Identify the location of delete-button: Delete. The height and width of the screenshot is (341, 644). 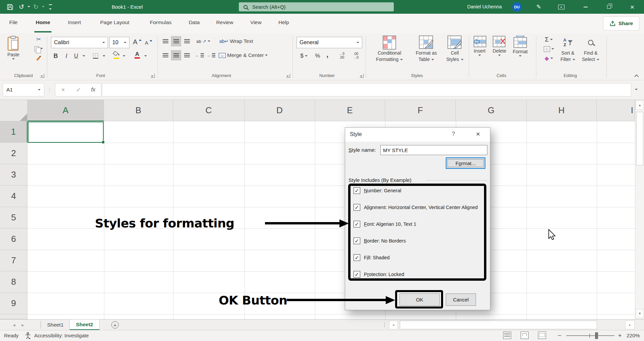
(499, 50).